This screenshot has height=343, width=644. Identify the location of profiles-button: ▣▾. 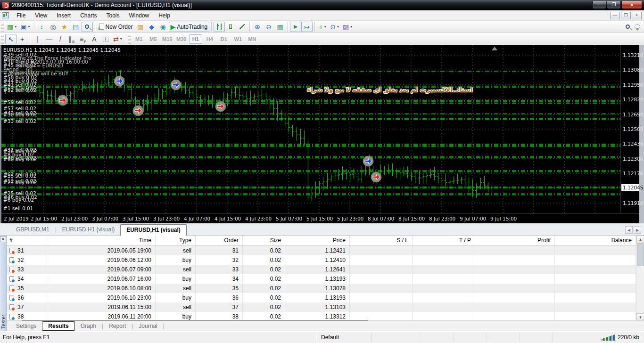
(25, 27).